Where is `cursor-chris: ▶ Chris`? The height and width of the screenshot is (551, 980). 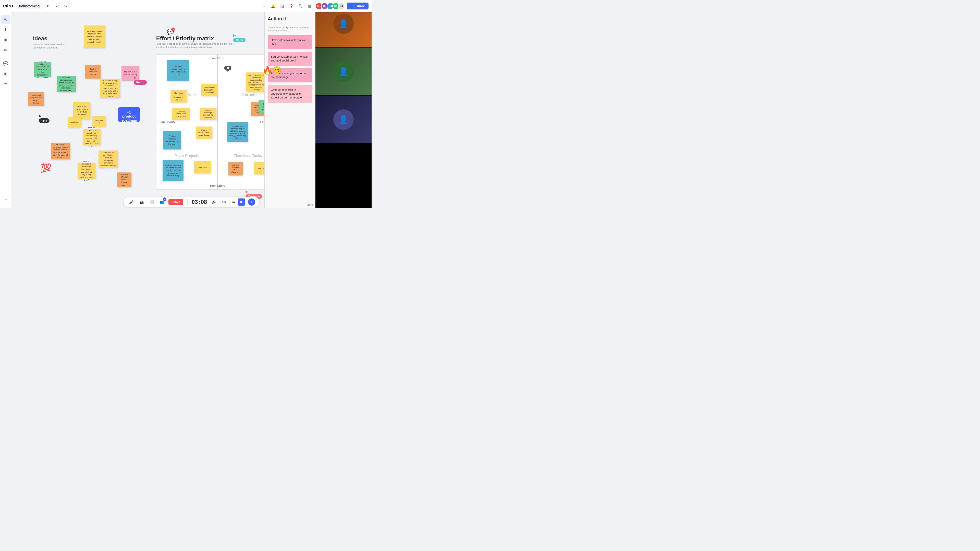 cursor-chris: ▶ Chris is located at coordinates (239, 38).